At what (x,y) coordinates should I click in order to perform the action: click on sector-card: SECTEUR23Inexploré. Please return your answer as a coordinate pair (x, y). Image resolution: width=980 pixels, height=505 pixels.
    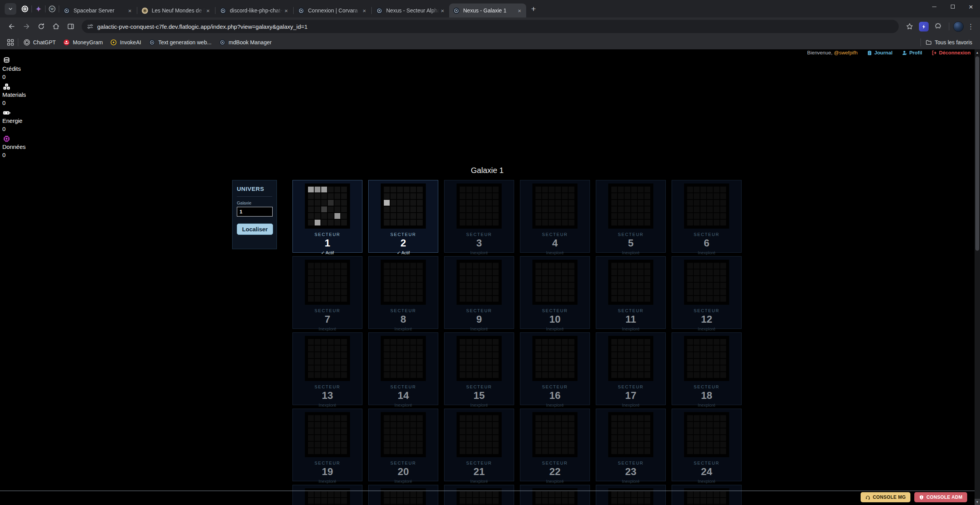
    Looking at the image, I should click on (631, 445).